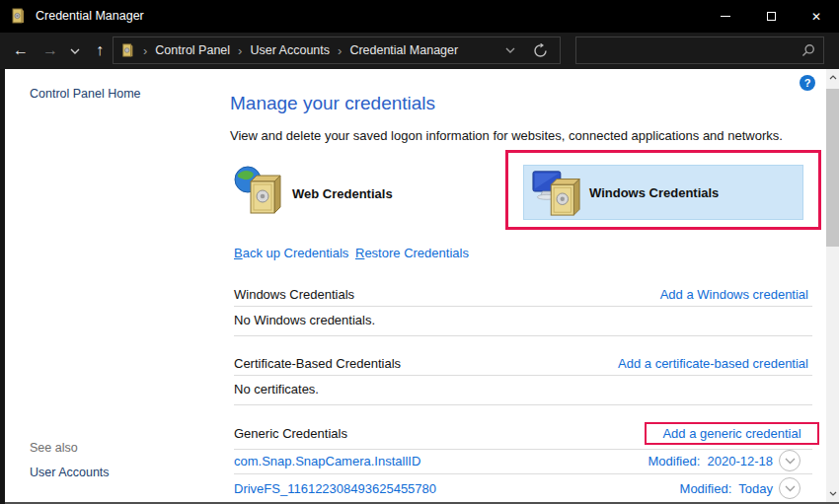 The image size is (839, 504). I want to click on sidebar-item-control-panel-home: Control Panel Home, so click(85, 94).